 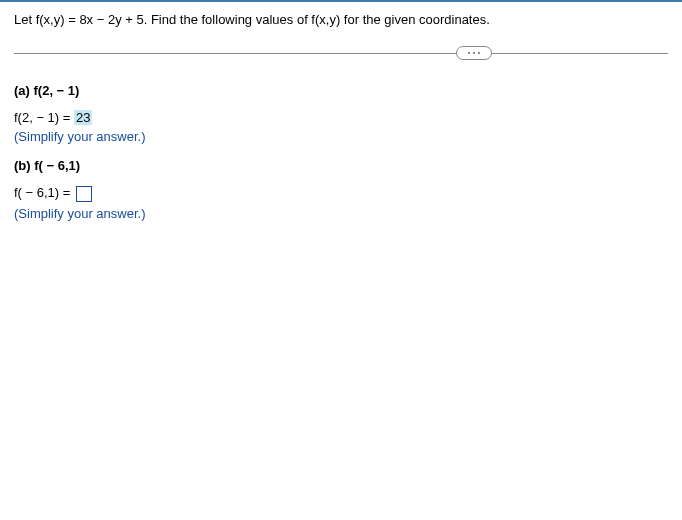 I want to click on part-b-label: (b) f( − 6,1), so click(x=341, y=166).